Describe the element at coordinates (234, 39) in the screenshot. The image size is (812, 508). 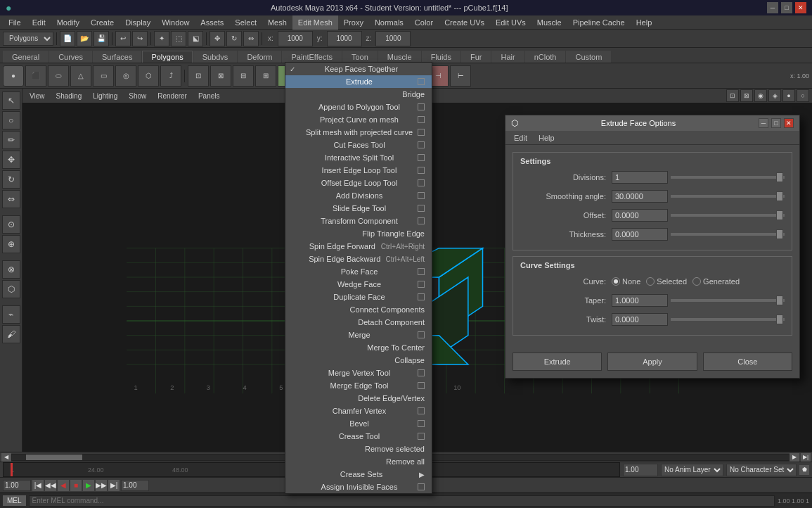
I see `rotate-btn: ↻` at that location.